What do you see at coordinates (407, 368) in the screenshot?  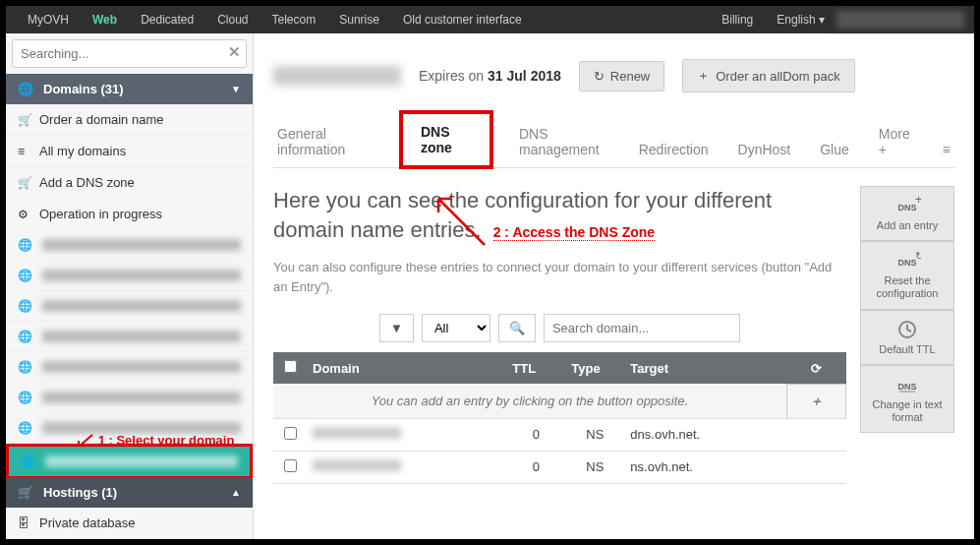 I see `col-domain: Domain` at bounding box center [407, 368].